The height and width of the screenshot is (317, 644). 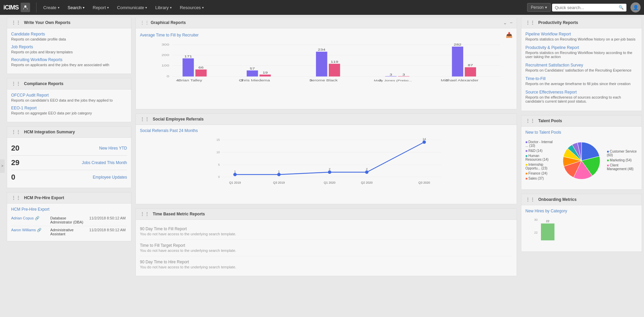 I want to click on quick-search-input, so click(x=586, y=7).